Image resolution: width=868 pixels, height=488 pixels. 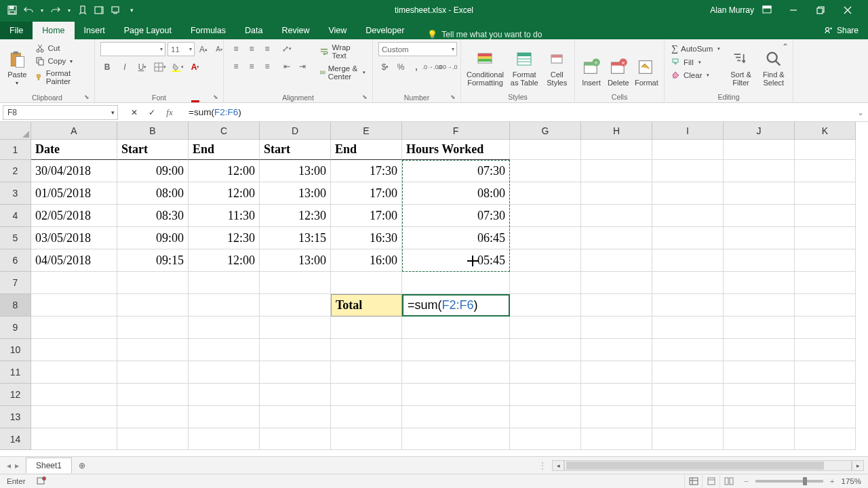 I want to click on column-header: E, so click(x=366, y=131).